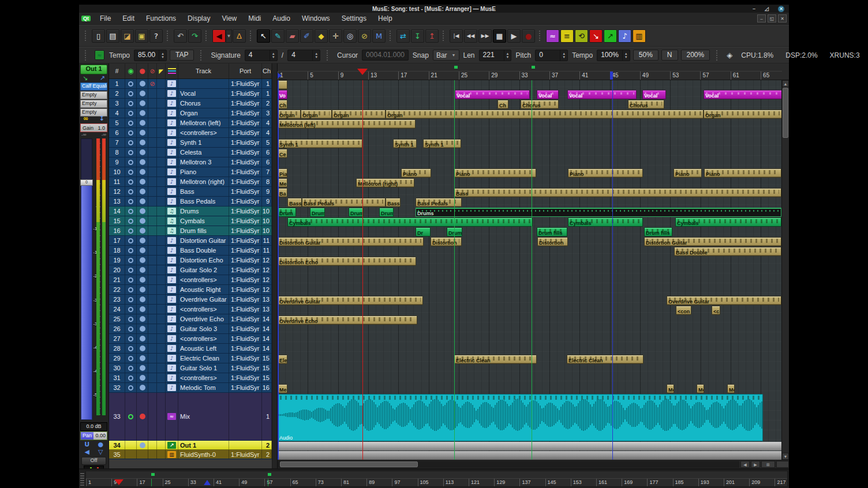  What do you see at coordinates (190, 231) in the screenshot?
I see `track-row: 16♫Drum fills1:FluidSyr10` at bounding box center [190, 231].